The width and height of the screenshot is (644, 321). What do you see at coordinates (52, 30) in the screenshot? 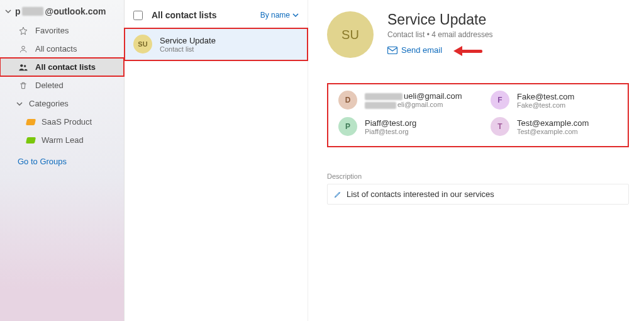
I see `favorites-label: Favorites` at bounding box center [52, 30].